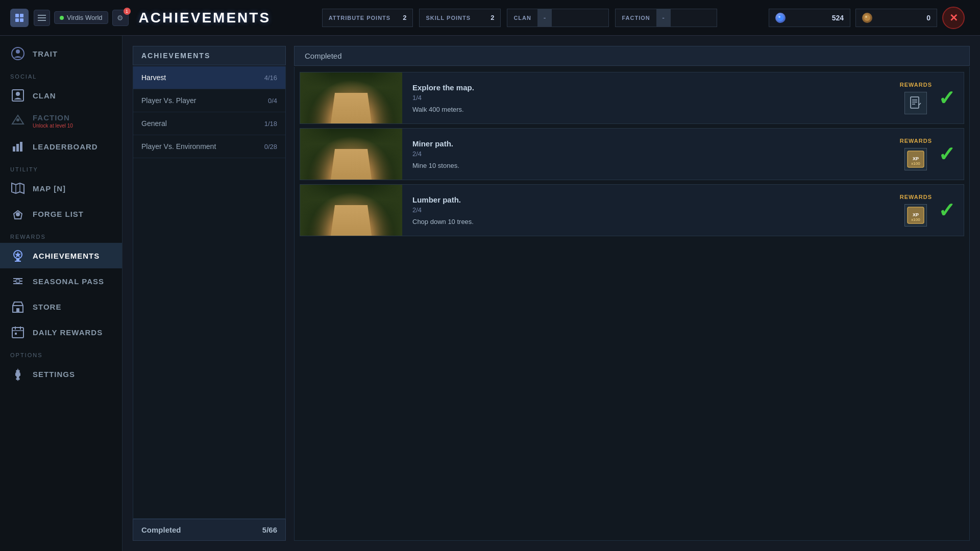 The width and height of the screenshot is (980, 551). What do you see at coordinates (209, 293) in the screenshot?
I see `achievement-category-list: Harvest 4/16 Player Vs. Player 0/4 Gener…` at bounding box center [209, 293].